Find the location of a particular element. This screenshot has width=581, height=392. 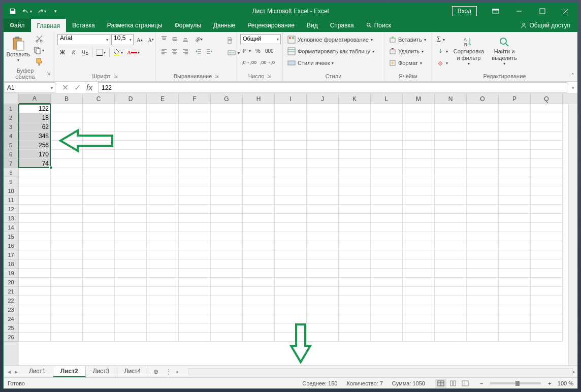

cell-Q19 is located at coordinates (546, 273).